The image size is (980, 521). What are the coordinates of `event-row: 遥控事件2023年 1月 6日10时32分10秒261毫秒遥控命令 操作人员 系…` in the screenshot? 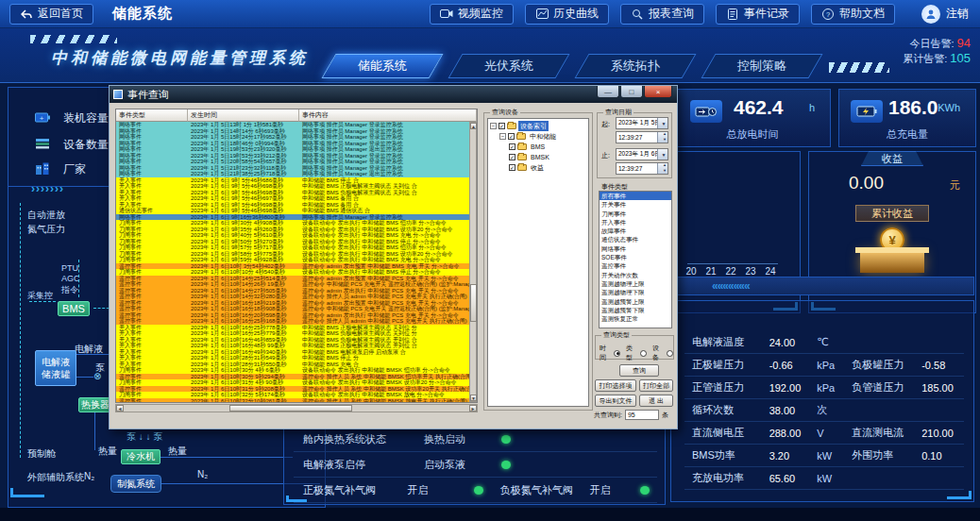 It's located at (293, 400).